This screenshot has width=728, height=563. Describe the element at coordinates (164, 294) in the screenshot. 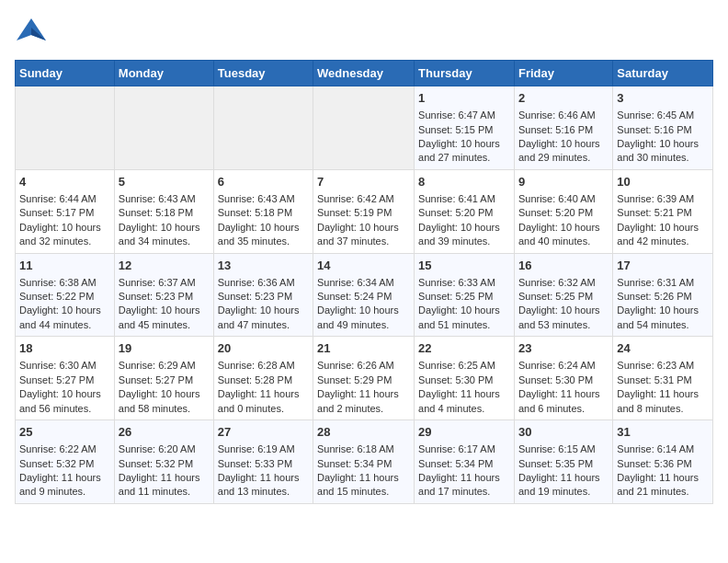

I see `calendar-cell: 12Sunrise: 6:37 AM Sunset: 5:23 PM Dayli…` at that location.